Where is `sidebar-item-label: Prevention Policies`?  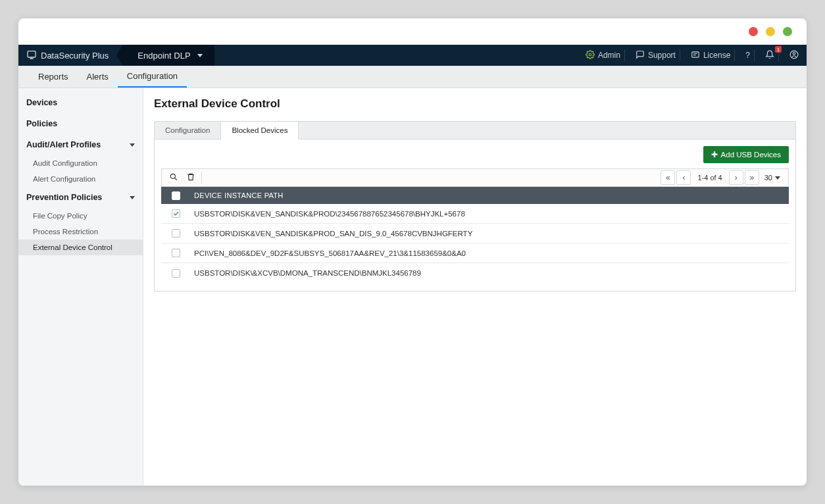 sidebar-item-label: Prevention Policies is located at coordinates (64, 197).